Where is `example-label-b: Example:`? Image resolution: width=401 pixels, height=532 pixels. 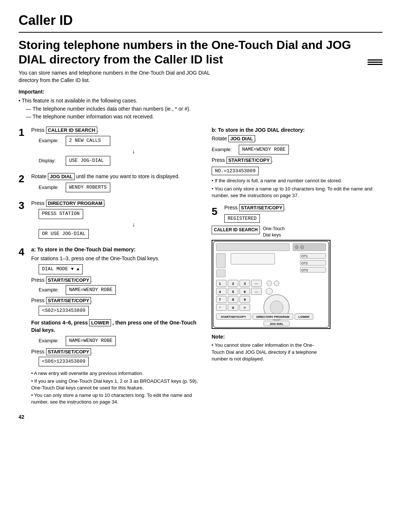 example-label-b: Example: is located at coordinates (224, 150).